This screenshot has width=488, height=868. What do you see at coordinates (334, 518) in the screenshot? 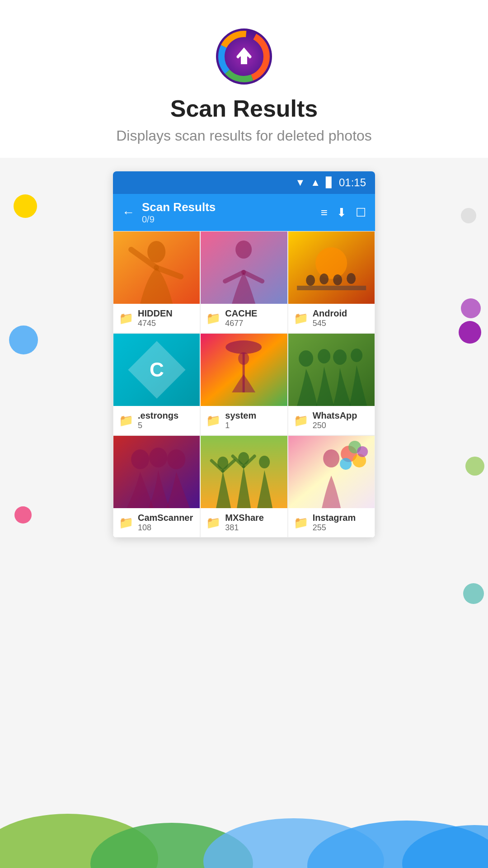
I see `folder-name-instagram: Instagram` at bounding box center [334, 518].